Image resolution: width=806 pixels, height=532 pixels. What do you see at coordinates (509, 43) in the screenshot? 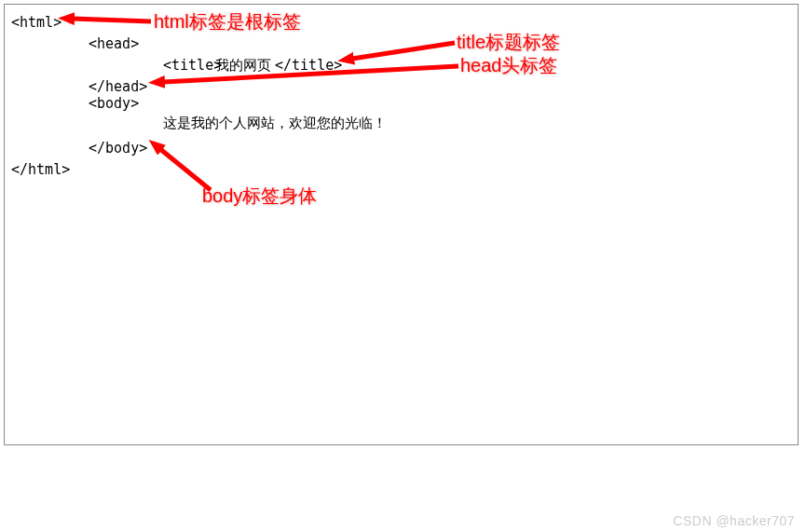
I see `annotation-title-tag: title标题标签` at bounding box center [509, 43].